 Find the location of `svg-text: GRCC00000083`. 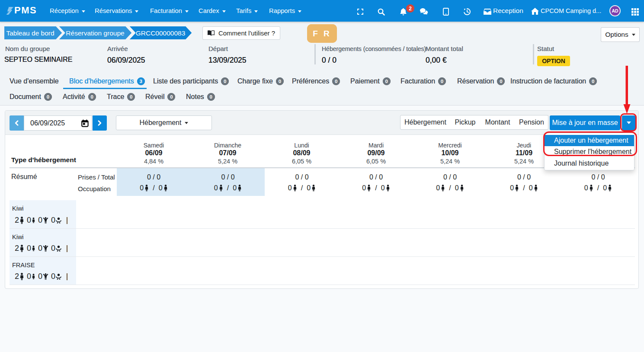

svg-text: GRCC00000083 is located at coordinates (161, 33).